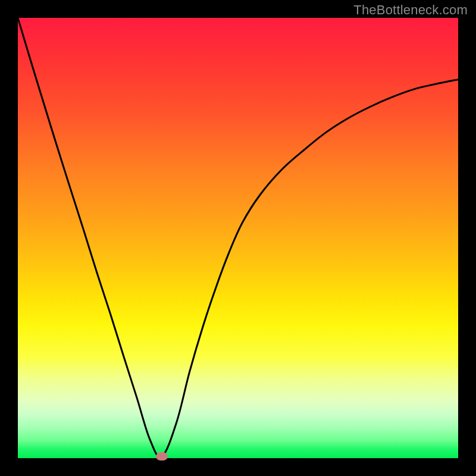  Describe the element at coordinates (162, 456) in the screenshot. I see `minimum-marker` at that location.